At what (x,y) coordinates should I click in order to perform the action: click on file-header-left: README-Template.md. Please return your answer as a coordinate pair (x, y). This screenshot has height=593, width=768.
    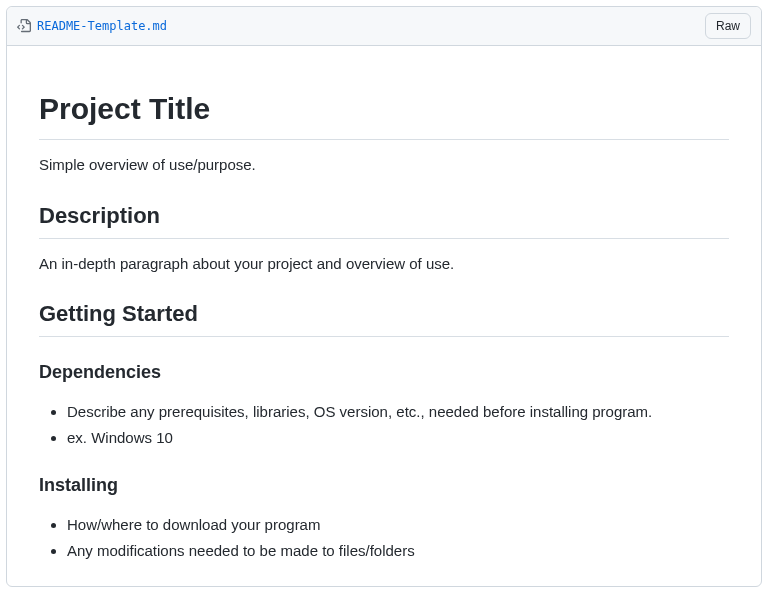
    Looking at the image, I should click on (92, 26).